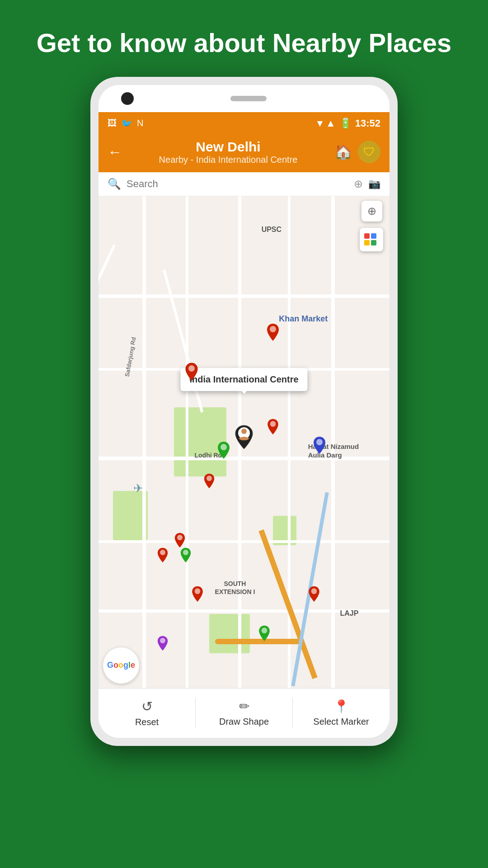  What do you see at coordinates (369, 152) in the screenshot?
I see `profile-badge: 🛡` at bounding box center [369, 152].